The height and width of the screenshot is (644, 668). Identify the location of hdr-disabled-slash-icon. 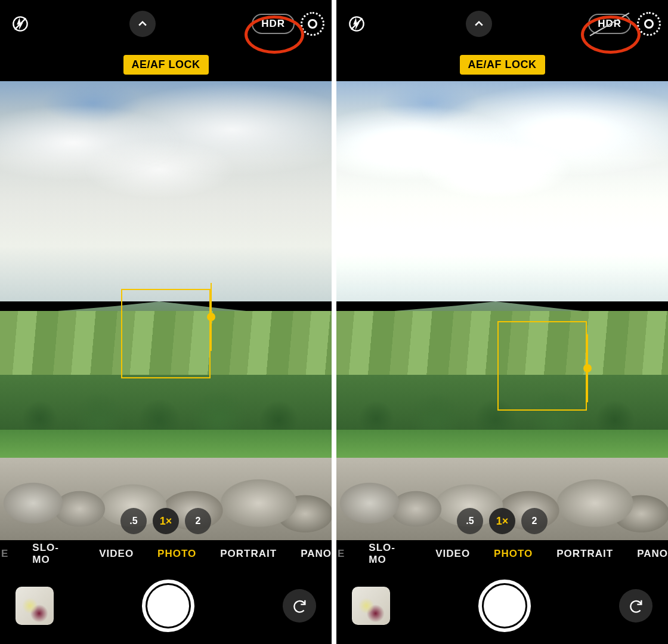
(610, 24).